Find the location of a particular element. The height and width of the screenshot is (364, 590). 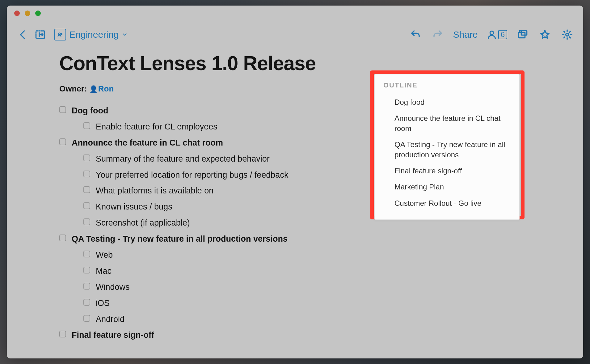

toggle-sidebar-button is located at coordinates (40, 35).